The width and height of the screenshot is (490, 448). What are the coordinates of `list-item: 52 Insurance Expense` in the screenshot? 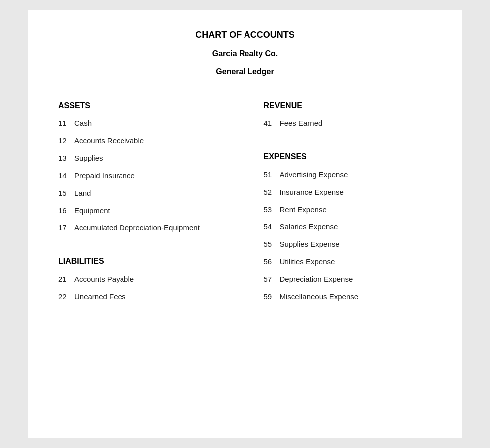 It's located at (348, 192).